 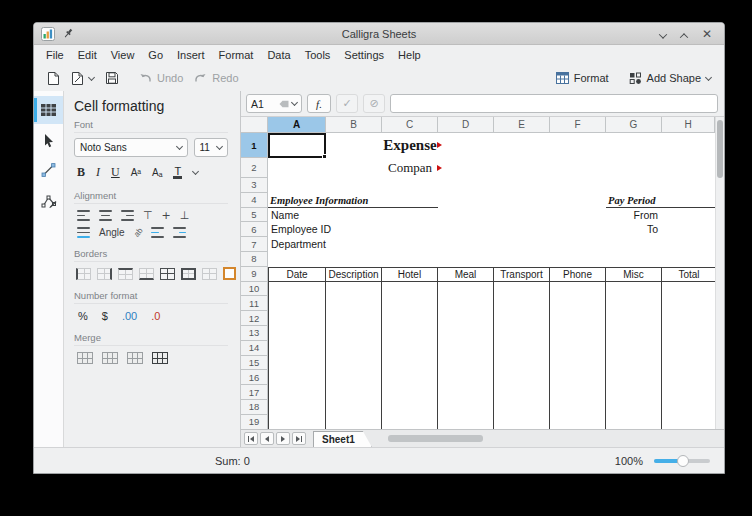 What do you see at coordinates (410, 274) in the screenshot?
I see `expense-table-header-hotel: Hotel` at bounding box center [410, 274].